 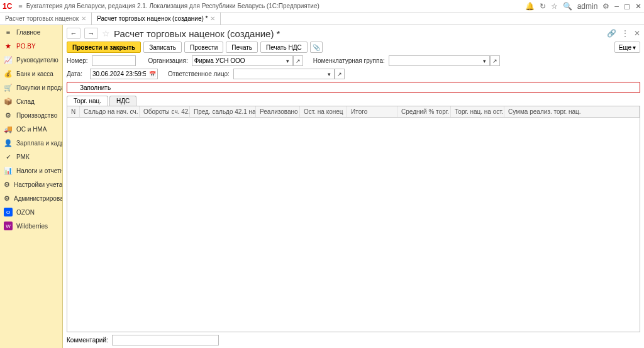 I want to click on sidebar-item-label: Wildberries, so click(x=32, y=227).